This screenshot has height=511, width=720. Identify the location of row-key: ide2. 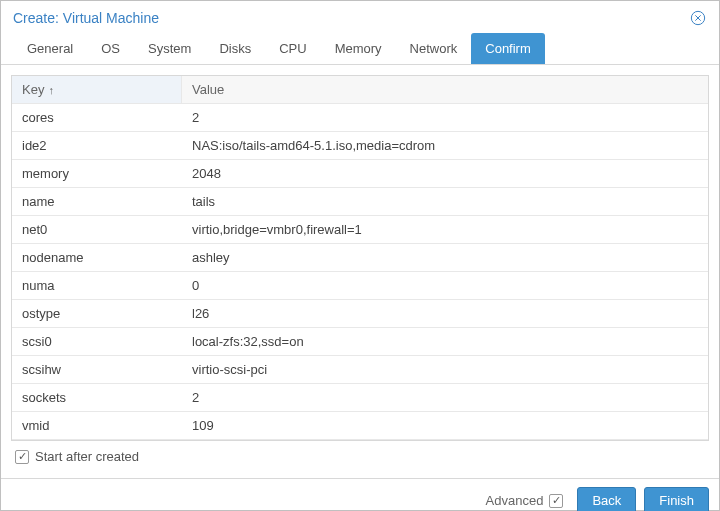
(97, 146).